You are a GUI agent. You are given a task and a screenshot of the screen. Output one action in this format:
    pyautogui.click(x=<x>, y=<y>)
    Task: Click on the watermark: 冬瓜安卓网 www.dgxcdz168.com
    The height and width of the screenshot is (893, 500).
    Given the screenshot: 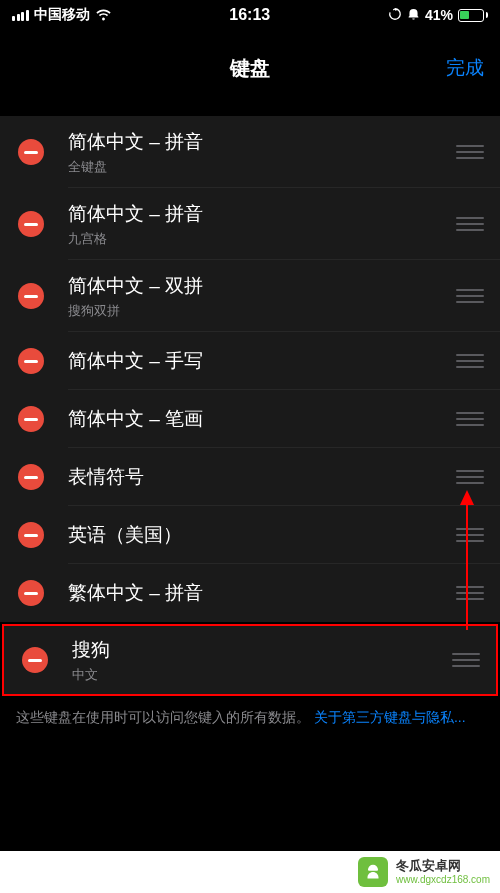 What is the action you would take?
    pyautogui.click(x=250, y=872)
    